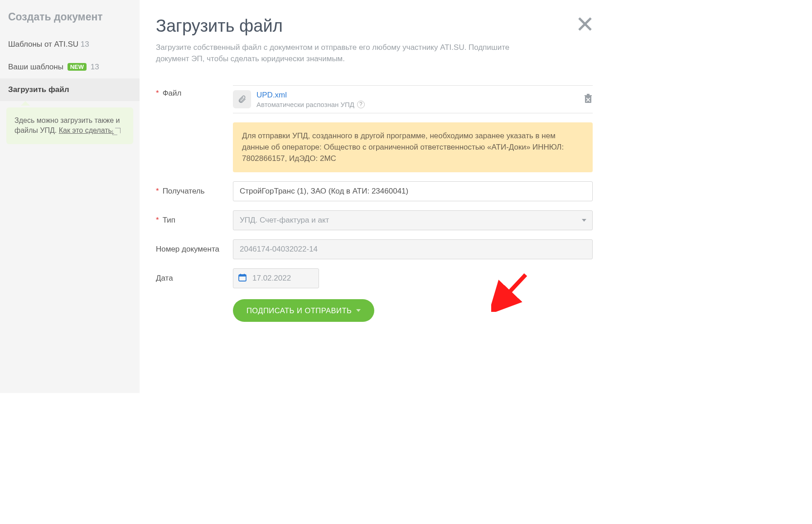 This screenshot has width=812, height=524. What do you see at coordinates (413, 249) in the screenshot?
I see `docnum-input` at bounding box center [413, 249].